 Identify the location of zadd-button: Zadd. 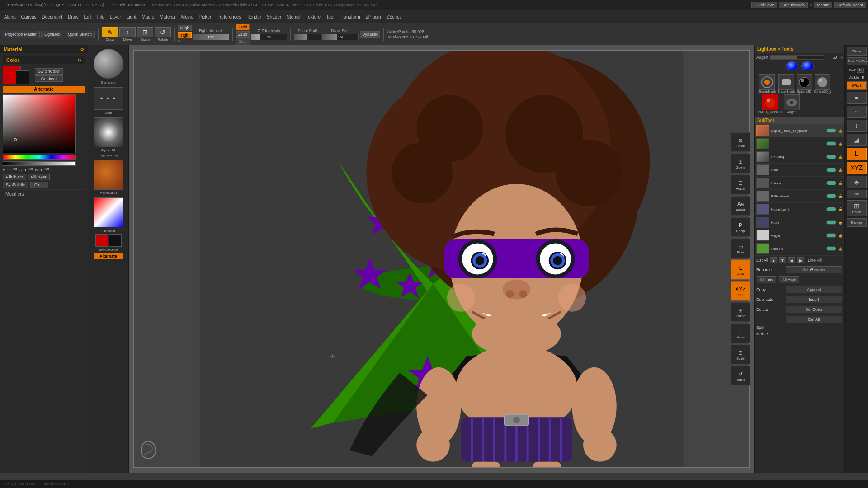
(243, 27).